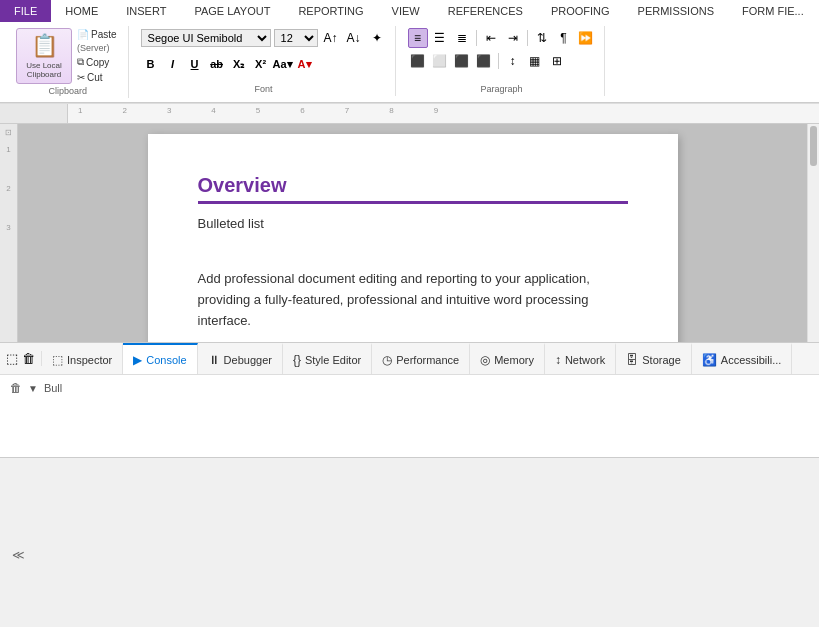 This screenshot has height=627, width=819. What do you see at coordinates (297, 360) in the screenshot?
I see `style-editor-icon: {}` at bounding box center [297, 360].